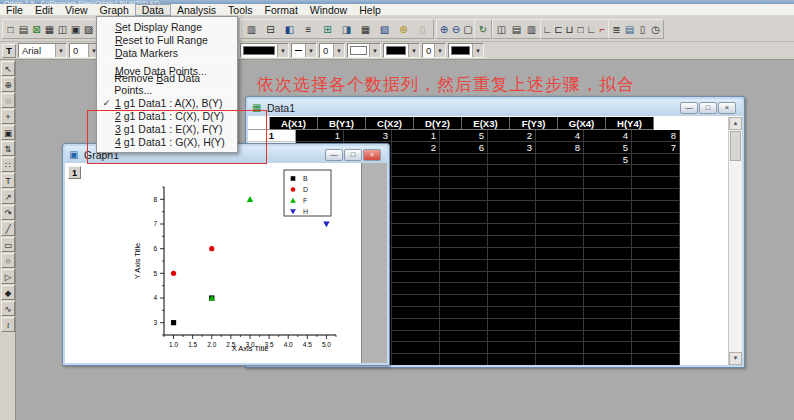 This screenshot has height=420, width=794. Describe the element at coordinates (464, 148) in the screenshot. I see `worksheet-cell: 6` at that location.